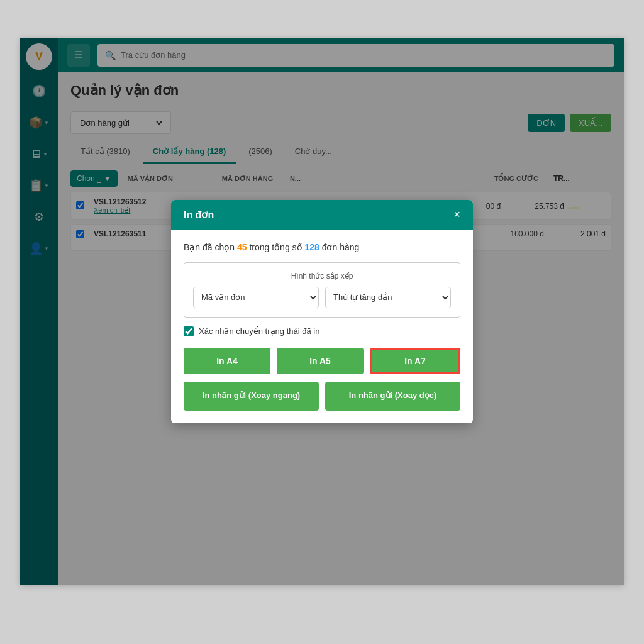  I want to click on count-total: 128, so click(312, 247).